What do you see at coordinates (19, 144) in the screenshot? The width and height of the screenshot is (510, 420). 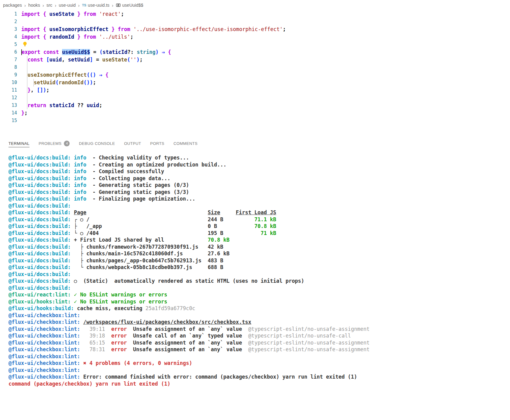 I see `tab-label: TERMINAL` at bounding box center [19, 144].